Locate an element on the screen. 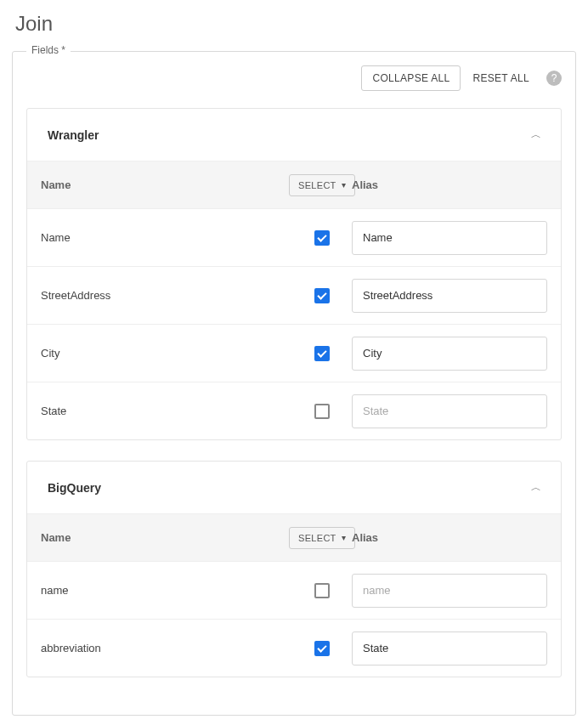 Image resolution: width=588 pixels, height=725 pixels. panel-title: Wrangler is located at coordinates (73, 135).